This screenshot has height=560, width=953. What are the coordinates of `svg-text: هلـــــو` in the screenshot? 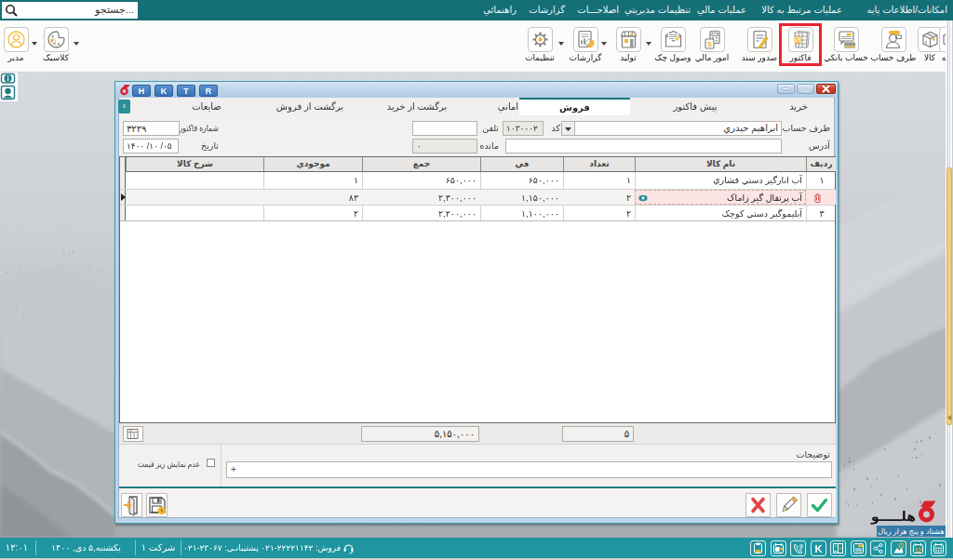 It's located at (893, 517).